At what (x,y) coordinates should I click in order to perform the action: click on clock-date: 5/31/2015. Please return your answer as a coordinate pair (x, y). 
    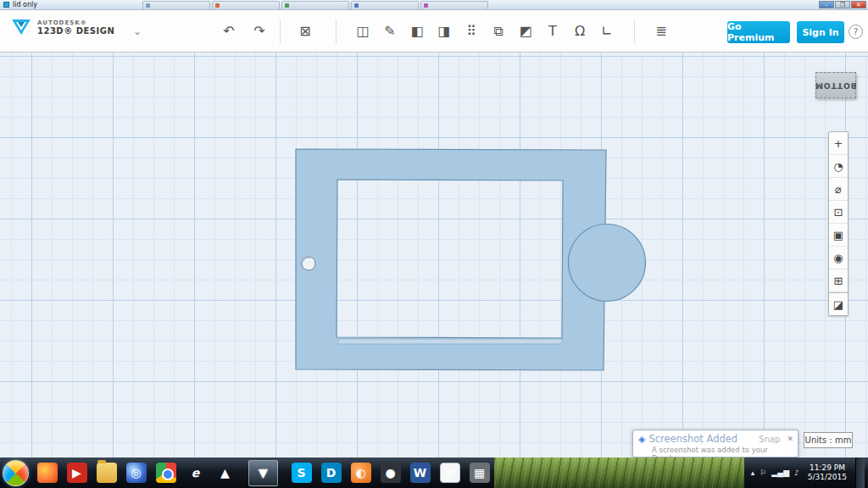
    Looking at the image, I should click on (827, 478).